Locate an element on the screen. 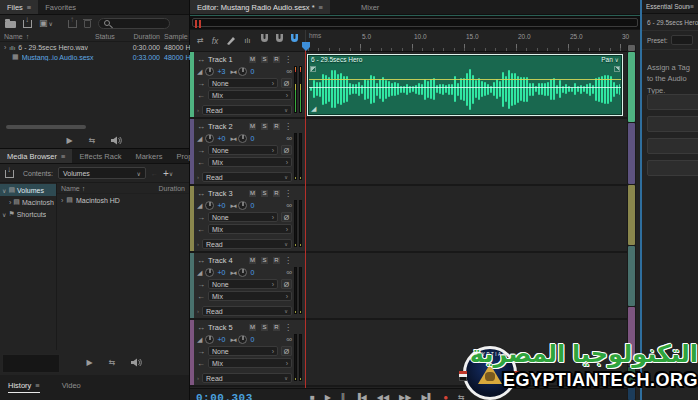 The height and width of the screenshot is (400, 698). play-button: ▶ is located at coordinates (328, 396).